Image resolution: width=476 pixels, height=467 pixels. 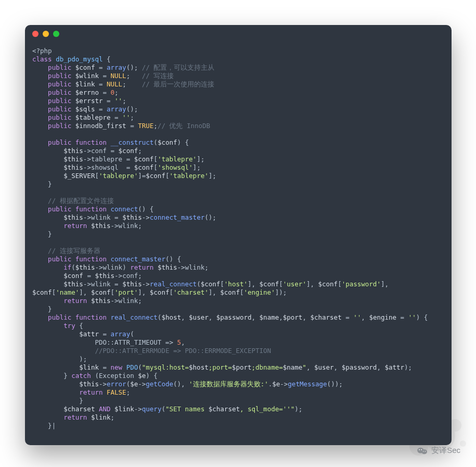 What do you see at coordinates (446, 451) in the screenshot?
I see `watermark-label: 安译Sec` at bounding box center [446, 451].